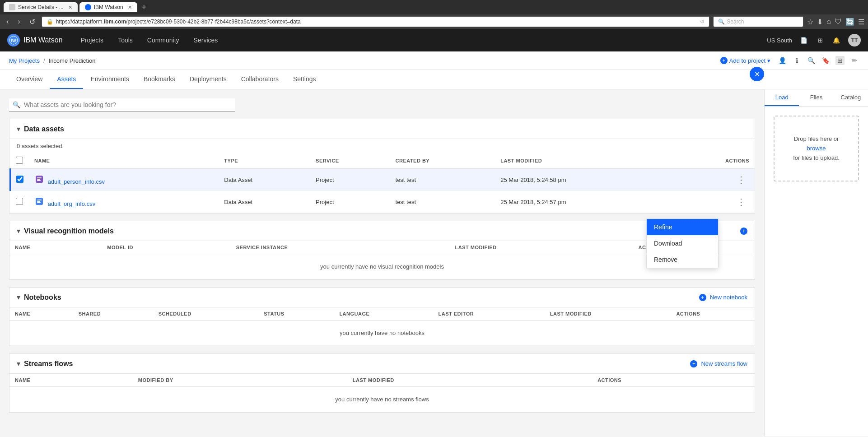 This screenshot has height=437, width=868. I want to click on row1-file-name: adult_person_info.csv, so click(76, 181).